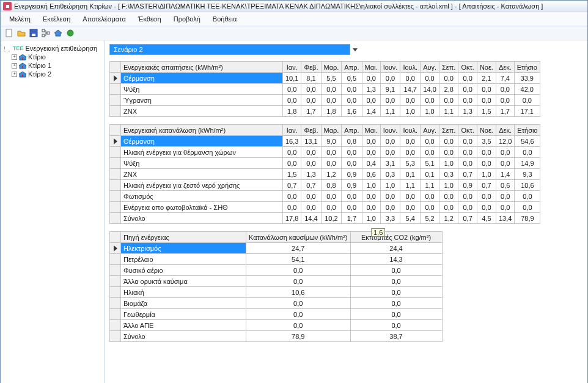 The image size is (588, 383). I want to click on row-label: Ύγρανση, so click(202, 100).